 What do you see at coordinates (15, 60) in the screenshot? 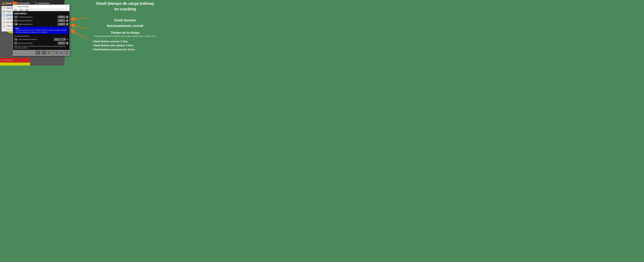
I see `throttle-bar: 0 Throttle Position (%)` at bounding box center [15, 60].